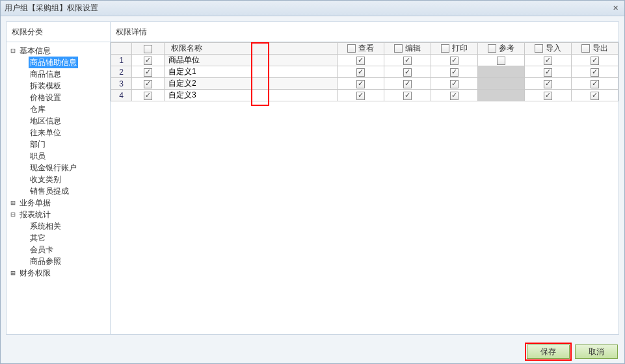 Image resolution: width=625 pixels, height=364 pixels. I want to click on save-button: 保存, so click(548, 352).